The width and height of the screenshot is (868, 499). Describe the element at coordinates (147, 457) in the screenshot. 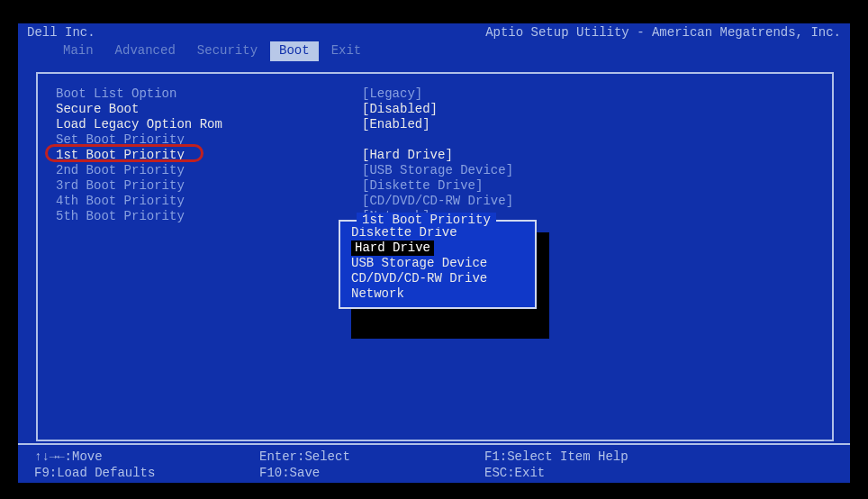

I see `hint-move: ↑↓→←:Move` at that location.